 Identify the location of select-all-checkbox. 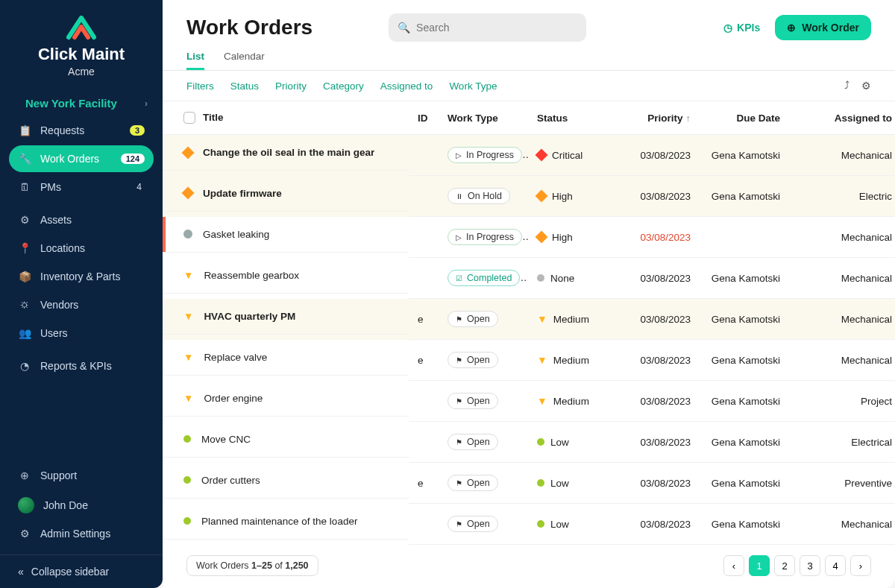
(189, 118).